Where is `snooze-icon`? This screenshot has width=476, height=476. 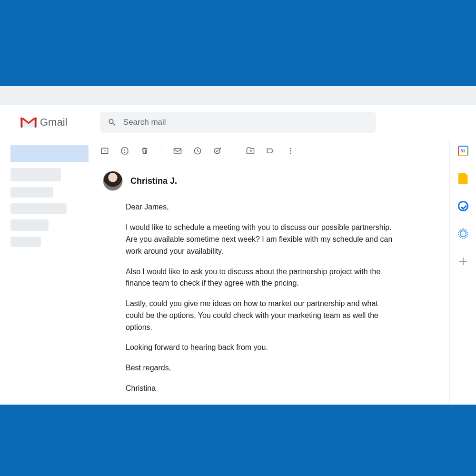
snooze-icon is located at coordinates (198, 151).